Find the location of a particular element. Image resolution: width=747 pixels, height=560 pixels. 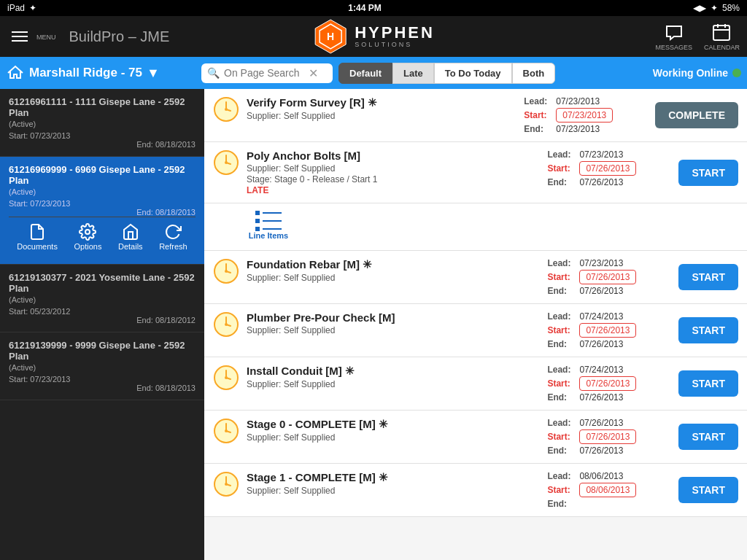

task-3-supplier: Supplier: Self Supplied is located at coordinates (393, 278).